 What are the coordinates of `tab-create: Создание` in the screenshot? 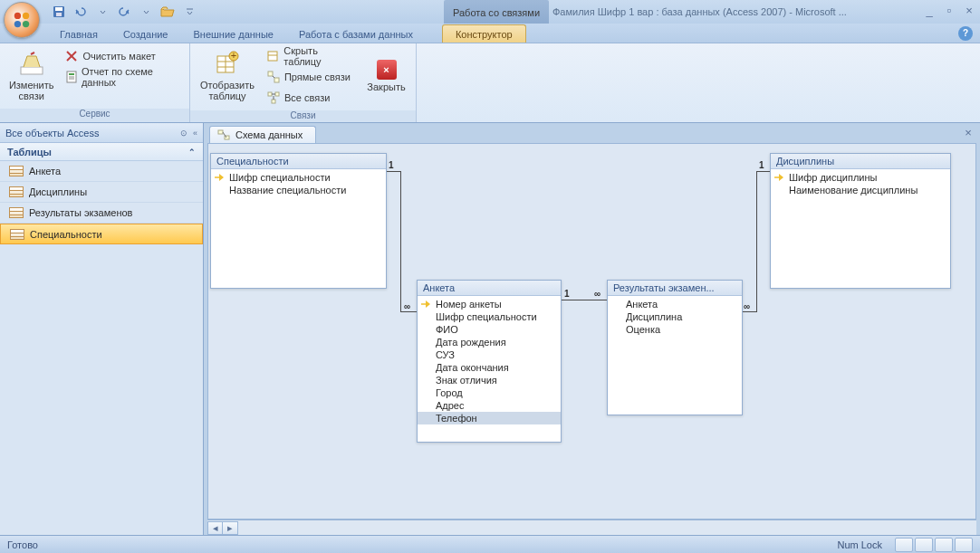 It's located at (146, 34).